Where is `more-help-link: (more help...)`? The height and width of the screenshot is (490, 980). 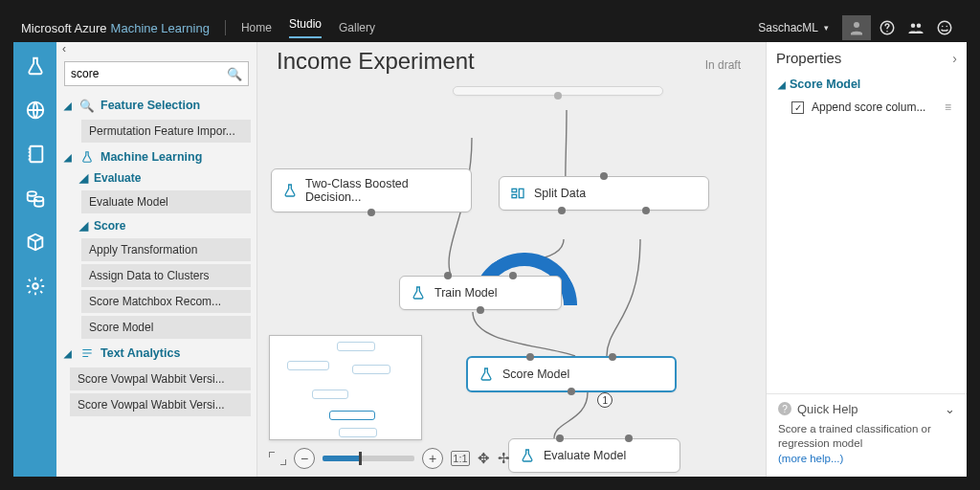
more-help-link: (more help...) is located at coordinates (811, 458).